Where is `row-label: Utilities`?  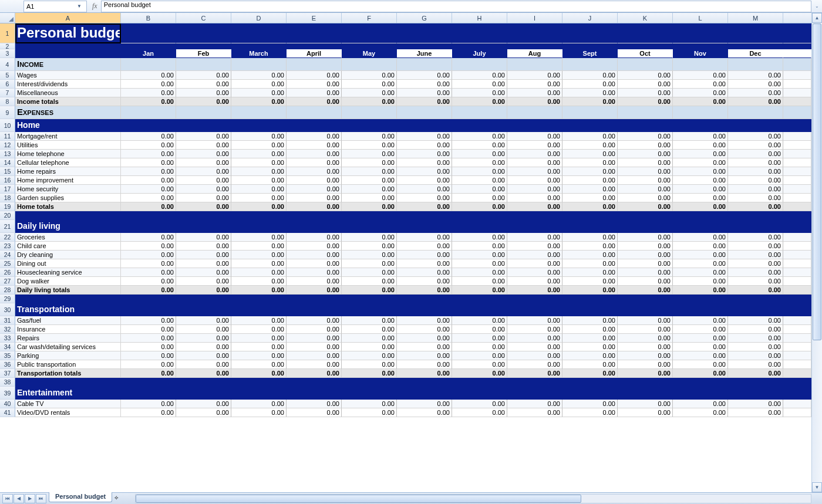
row-label: Utilities is located at coordinates (68, 146).